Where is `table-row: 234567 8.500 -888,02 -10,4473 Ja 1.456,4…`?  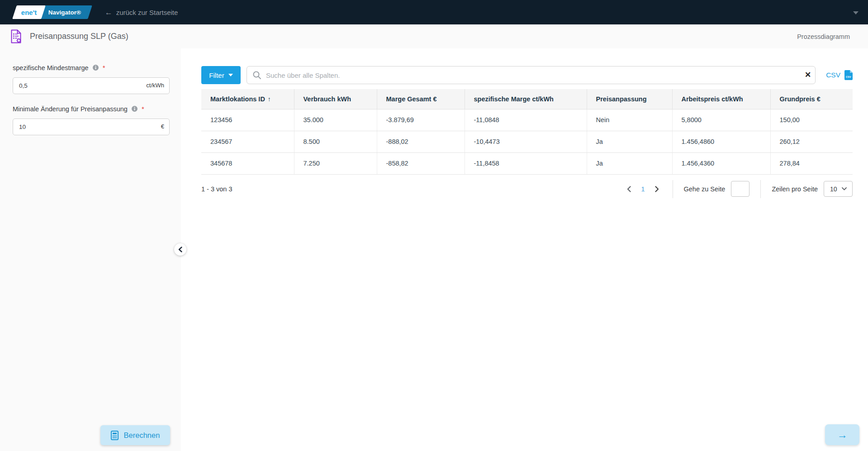
table-row: 234567 8.500 -888,02 -10,4473 Ja 1.456,4… is located at coordinates (527, 142).